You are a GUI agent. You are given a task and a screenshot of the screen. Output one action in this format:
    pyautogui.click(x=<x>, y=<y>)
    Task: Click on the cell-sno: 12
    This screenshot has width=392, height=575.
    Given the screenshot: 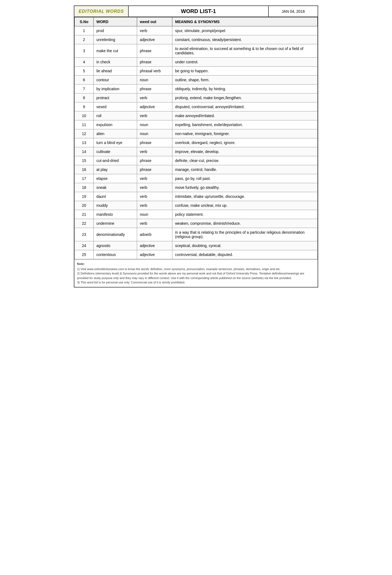 What is the action you would take?
    pyautogui.click(x=84, y=134)
    